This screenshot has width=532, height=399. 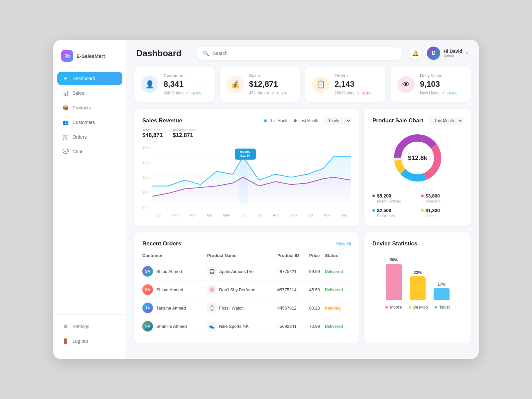 I want to click on search-bar: 🔍, so click(x=299, y=53).